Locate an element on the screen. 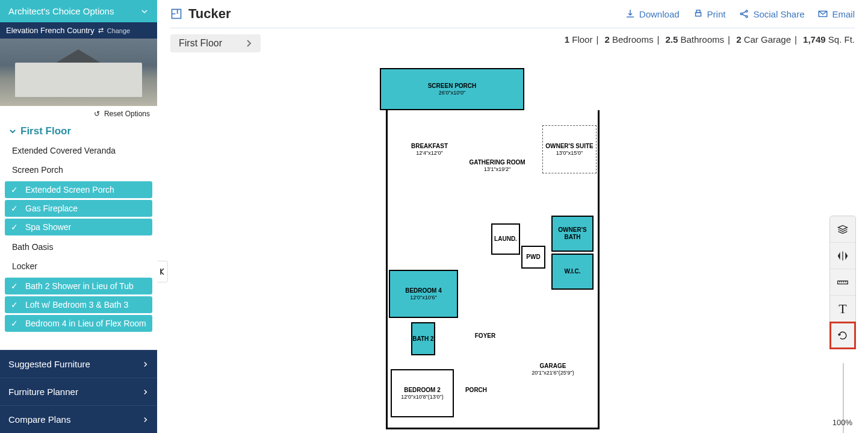 The height and width of the screenshot is (433, 868). option-label: Gas Fireplace is located at coordinates (52, 208).